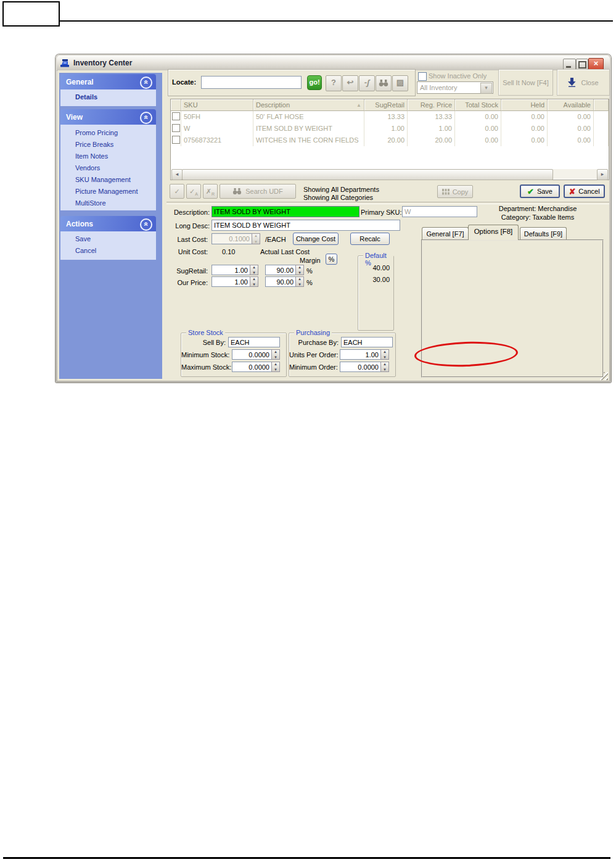 Image resolution: width=616 pixels, height=862 pixels. What do you see at coordinates (370, 239) in the screenshot?
I see `recalc-button: Recalc` at bounding box center [370, 239].